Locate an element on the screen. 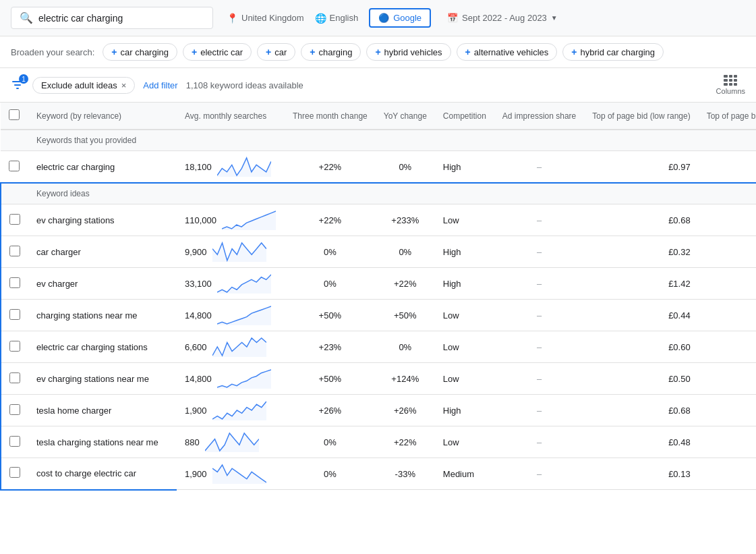 Image resolution: width=756 pixels, height=554 pixels. yoy-cell: +233% is located at coordinates (405, 220).